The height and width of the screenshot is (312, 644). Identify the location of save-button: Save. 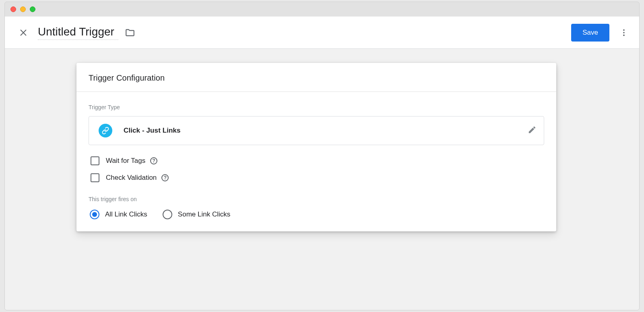
(590, 33).